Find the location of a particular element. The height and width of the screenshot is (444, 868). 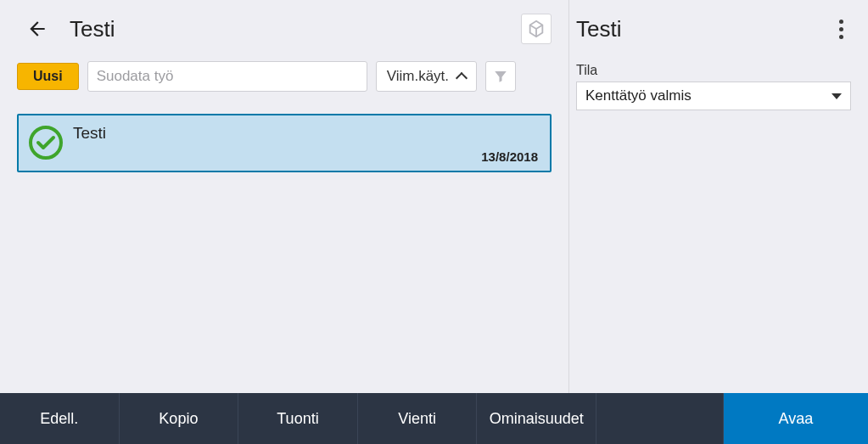

new-button: Uusi is located at coordinates (48, 76).